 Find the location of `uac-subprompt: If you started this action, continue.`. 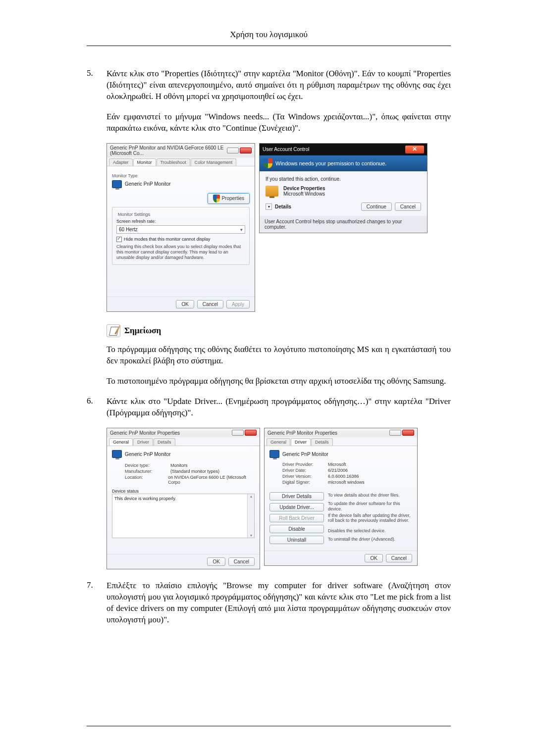

uac-subprompt: If you started this action, continue. is located at coordinates (343, 179).